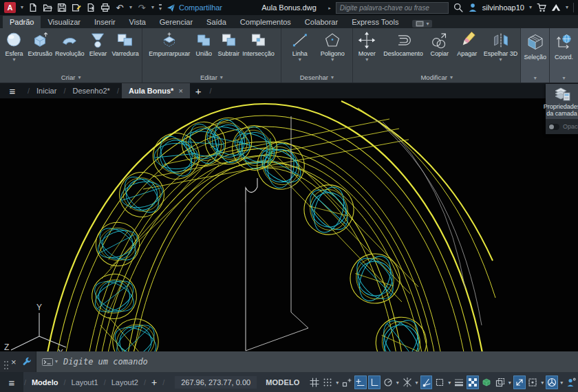 The height and width of the screenshot is (392, 578). I want to click on polar-caret-icon: ▾, so click(398, 382).